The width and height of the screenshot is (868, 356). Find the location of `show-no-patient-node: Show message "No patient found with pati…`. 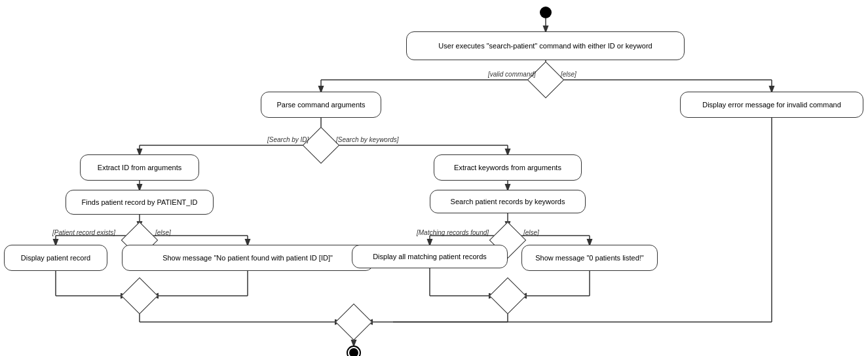

show-no-patient-node: Show message "No patient found with pati… is located at coordinates (248, 258).